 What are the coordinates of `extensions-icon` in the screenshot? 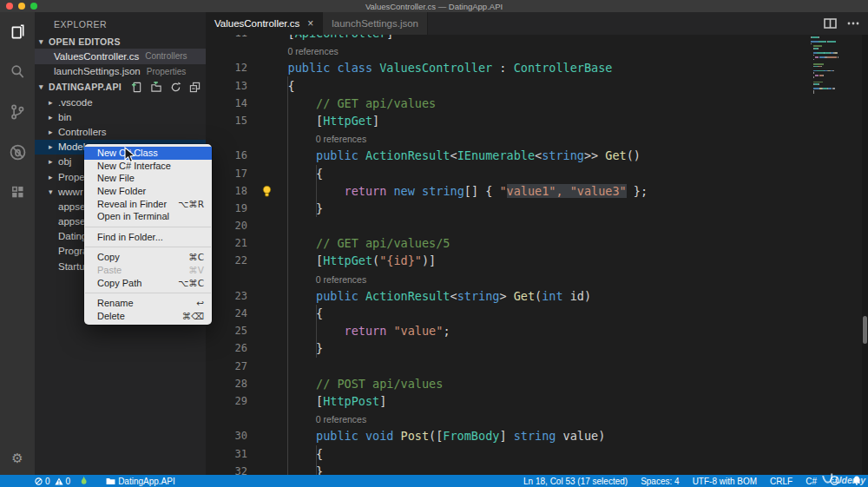 It's located at (17, 192).